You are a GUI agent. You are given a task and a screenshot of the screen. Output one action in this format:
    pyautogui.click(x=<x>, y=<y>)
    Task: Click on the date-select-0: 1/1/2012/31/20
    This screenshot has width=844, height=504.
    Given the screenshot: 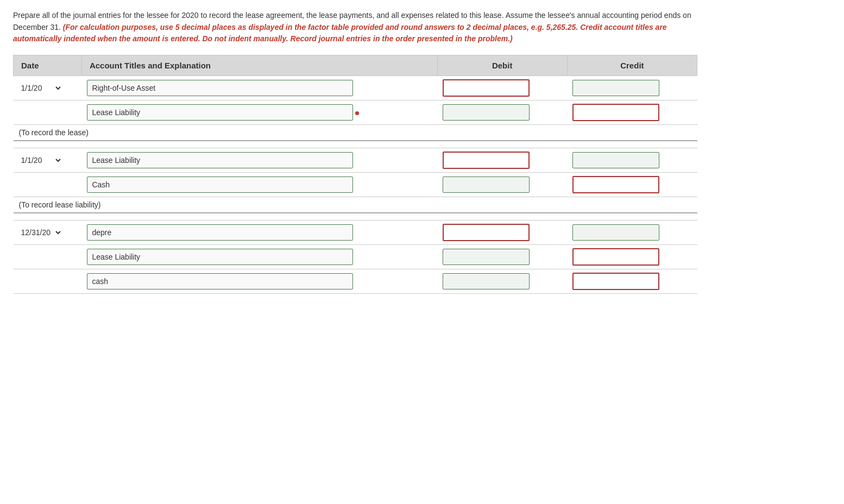 What is the action you would take?
    pyautogui.click(x=41, y=88)
    